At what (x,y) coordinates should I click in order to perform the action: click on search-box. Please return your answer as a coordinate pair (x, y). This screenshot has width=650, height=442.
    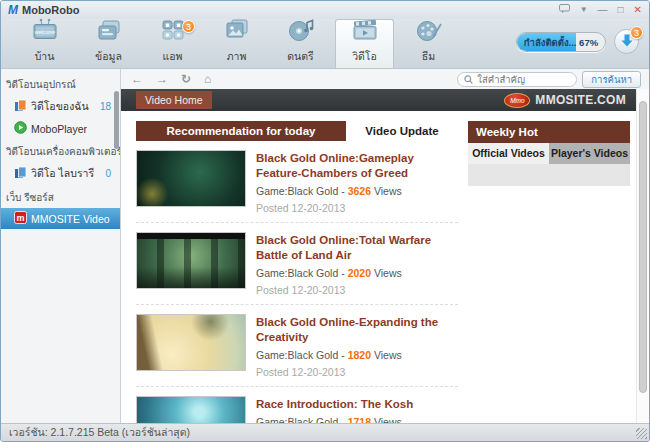
    Looking at the image, I should click on (517, 80).